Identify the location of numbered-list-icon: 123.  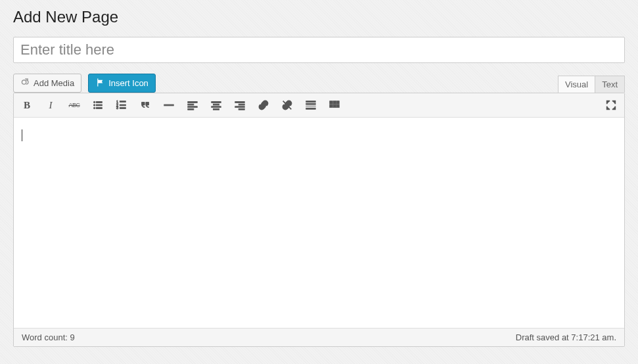
(122, 105).